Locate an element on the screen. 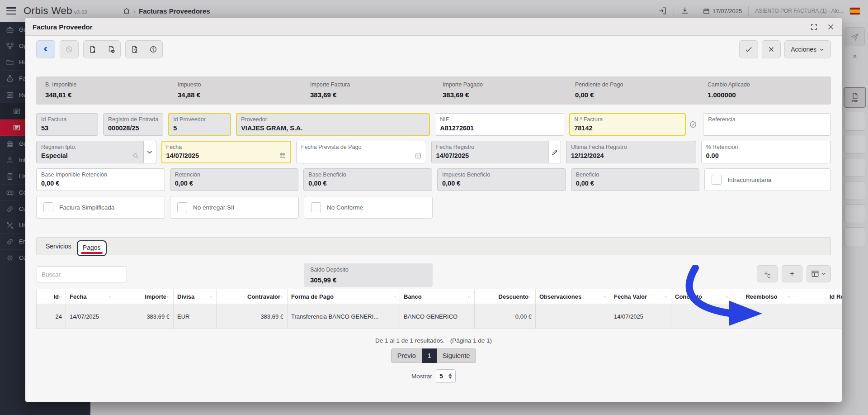 This screenshot has width=868, height=415. field-n-factura: N.º Factura78142 is located at coordinates (627, 124).